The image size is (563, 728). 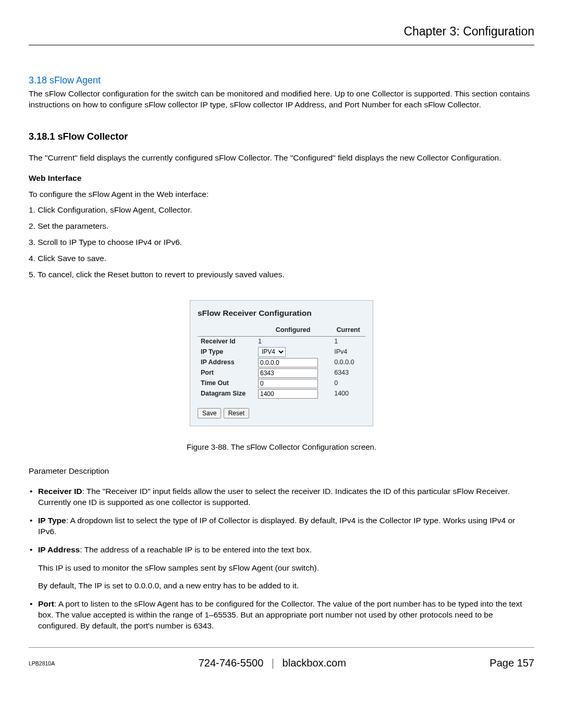 What do you see at coordinates (348, 352) in the screenshot?
I see `row-ip-type-current: IPv4` at bounding box center [348, 352].